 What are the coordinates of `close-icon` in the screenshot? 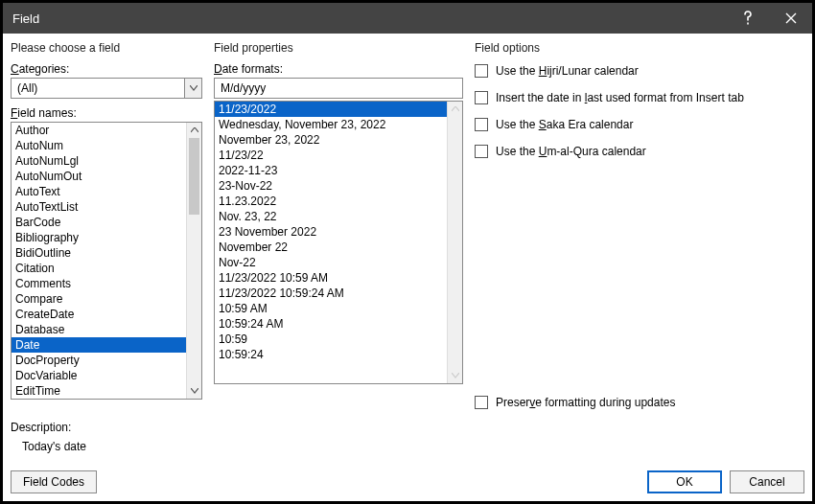 It's located at (791, 18).